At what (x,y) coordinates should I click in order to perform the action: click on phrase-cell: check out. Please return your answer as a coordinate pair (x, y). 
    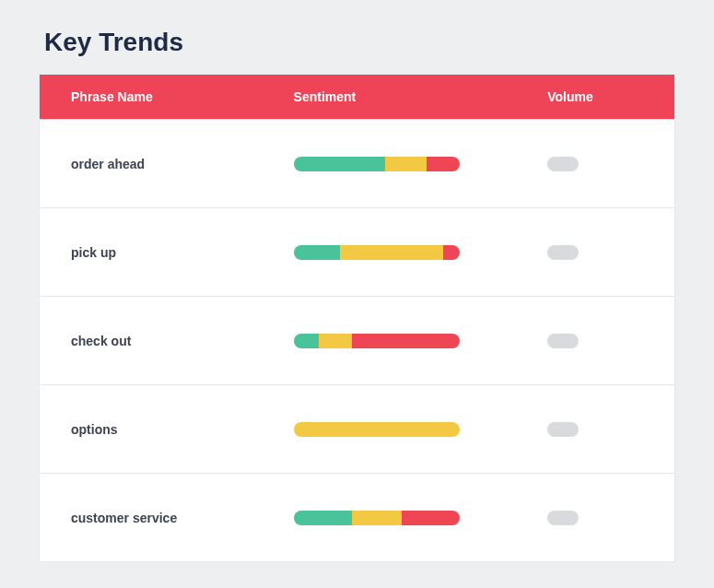
    Looking at the image, I should click on (167, 341).